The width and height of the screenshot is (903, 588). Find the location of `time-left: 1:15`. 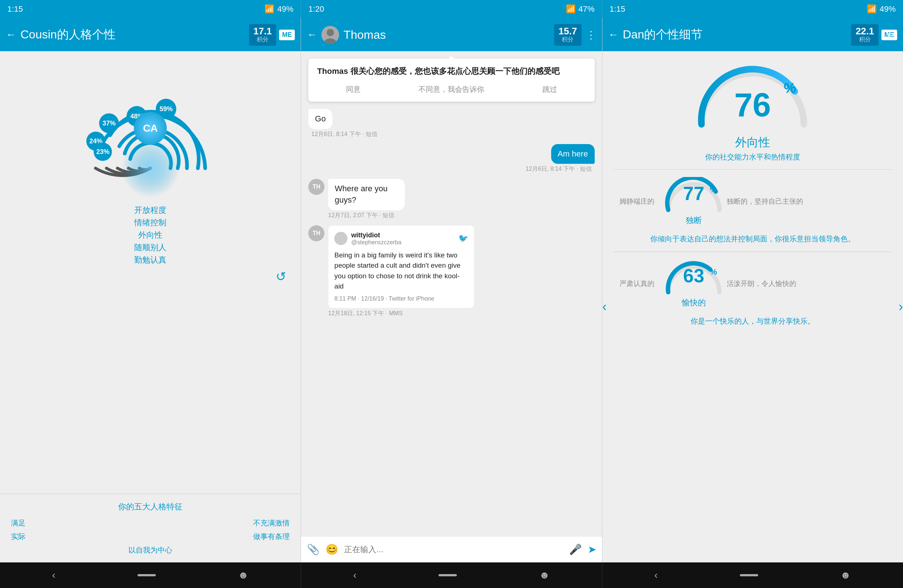

time-left: 1:15 is located at coordinates (15, 9).